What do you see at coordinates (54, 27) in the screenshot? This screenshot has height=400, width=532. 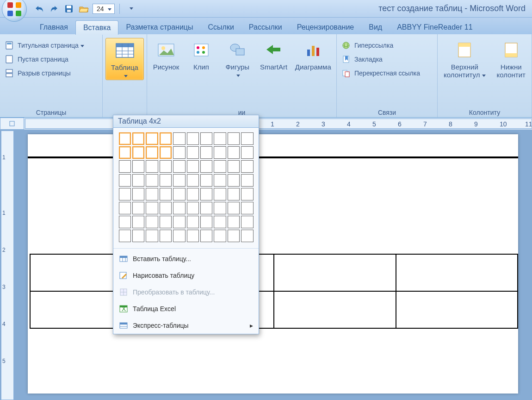 I see `tab-home: Главная` at bounding box center [54, 27].